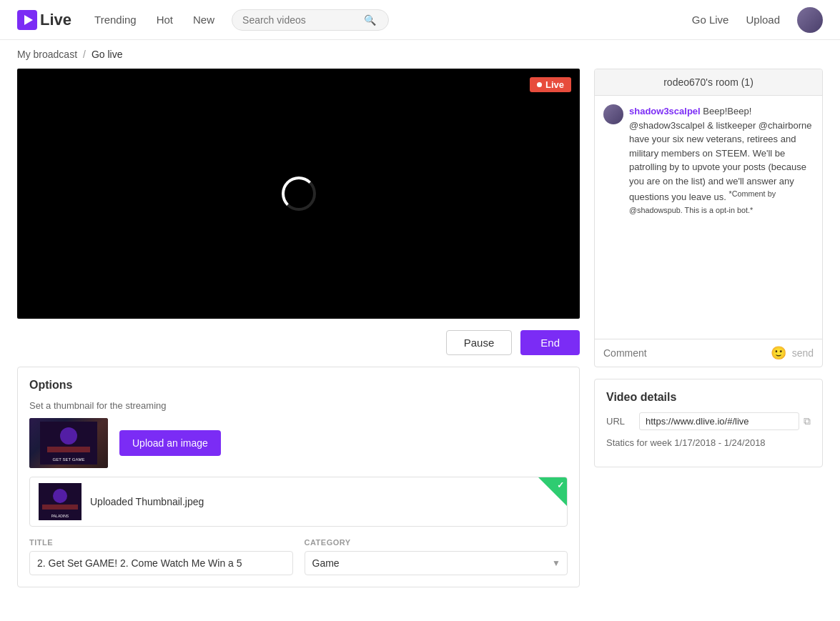  What do you see at coordinates (684, 353) in the screenshot?
I see `comment-input` at bounding box center [684, 353].